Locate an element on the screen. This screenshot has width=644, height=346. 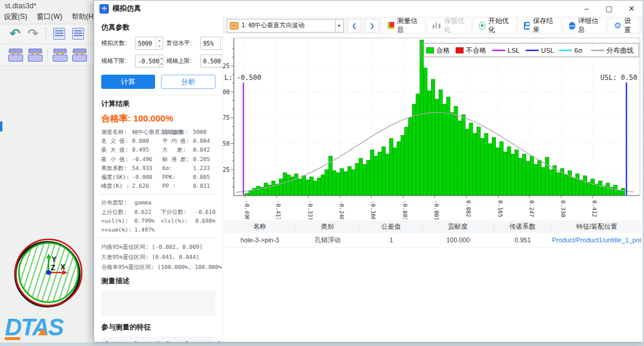
toolbar-assembly is located at coordinates (47, 55).